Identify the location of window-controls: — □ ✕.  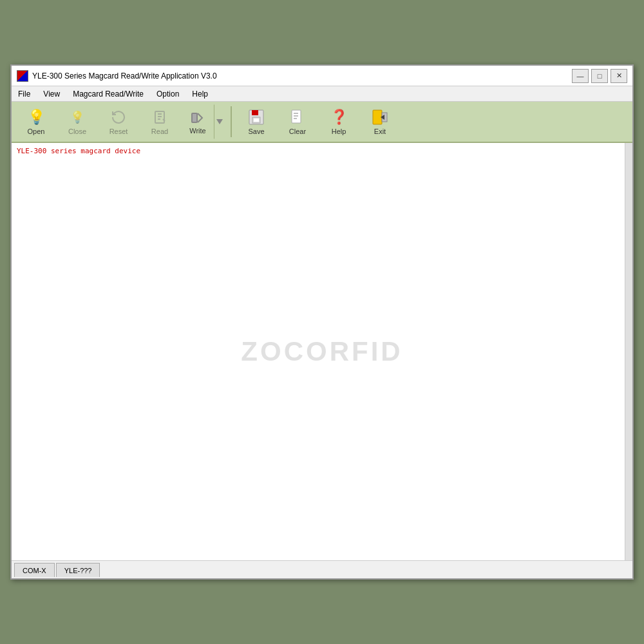
(600, 76).